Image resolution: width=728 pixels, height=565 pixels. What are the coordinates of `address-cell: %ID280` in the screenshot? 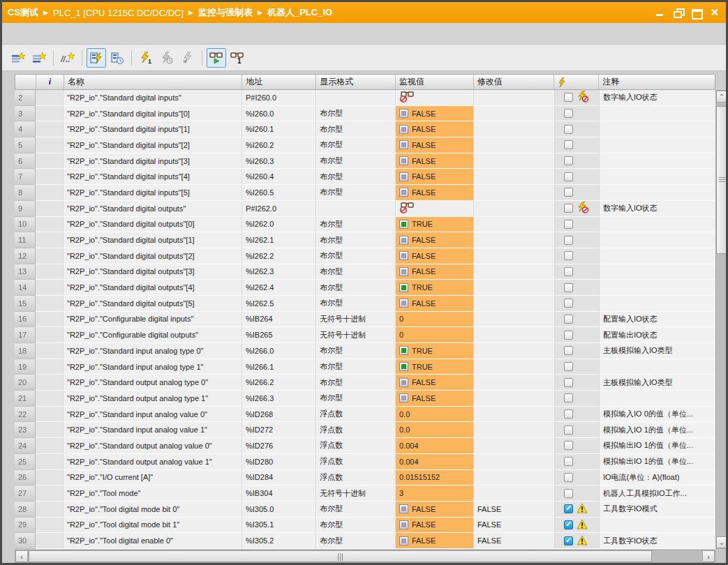 It's located at (279, 462).